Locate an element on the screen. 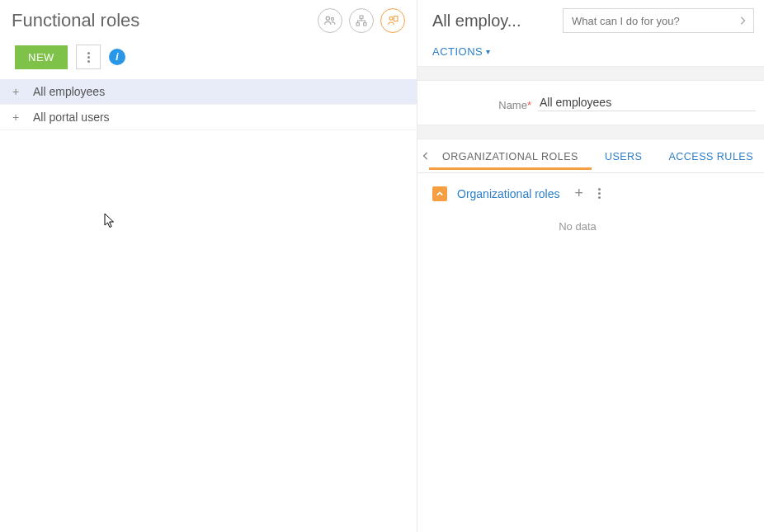 Image resolution: width=764 pixels, height=532 pixels. users-icon is located at coordinates (330, 21).